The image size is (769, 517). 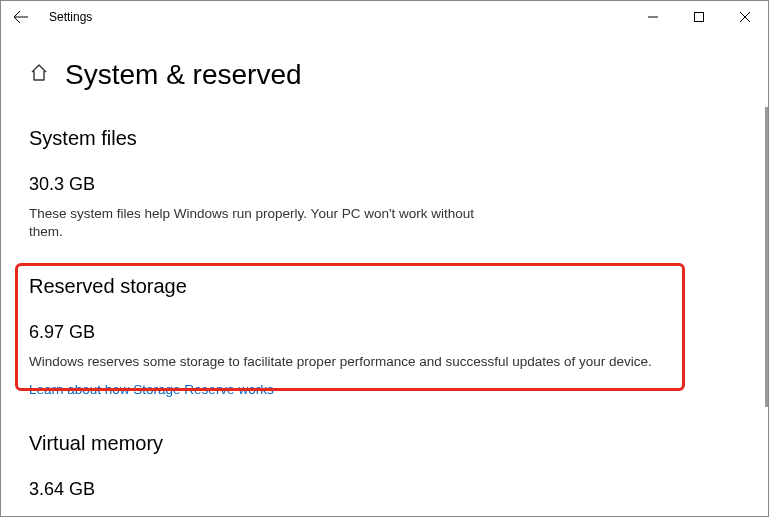 What do you see at coordinates (269, 223) in the screenshot?
I see `system-files-desc: These system files help Windows run prop…` at bounding box center [269, 223].